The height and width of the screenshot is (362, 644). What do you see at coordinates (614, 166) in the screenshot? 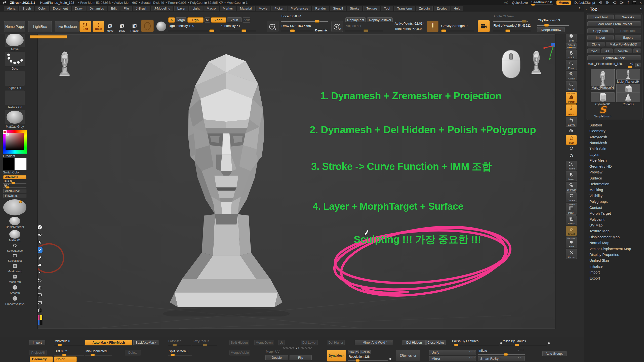
I see `section-geometry-hd: Geometry HD` at bounding box center [614, 166].